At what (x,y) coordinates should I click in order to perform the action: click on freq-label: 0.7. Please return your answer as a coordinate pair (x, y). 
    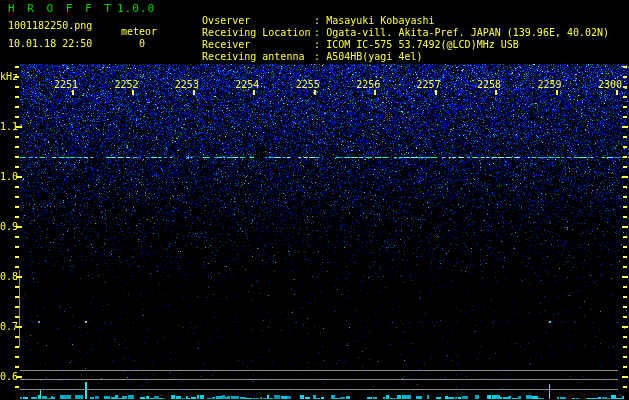
    Looking at the image, I should click on (9, 326).